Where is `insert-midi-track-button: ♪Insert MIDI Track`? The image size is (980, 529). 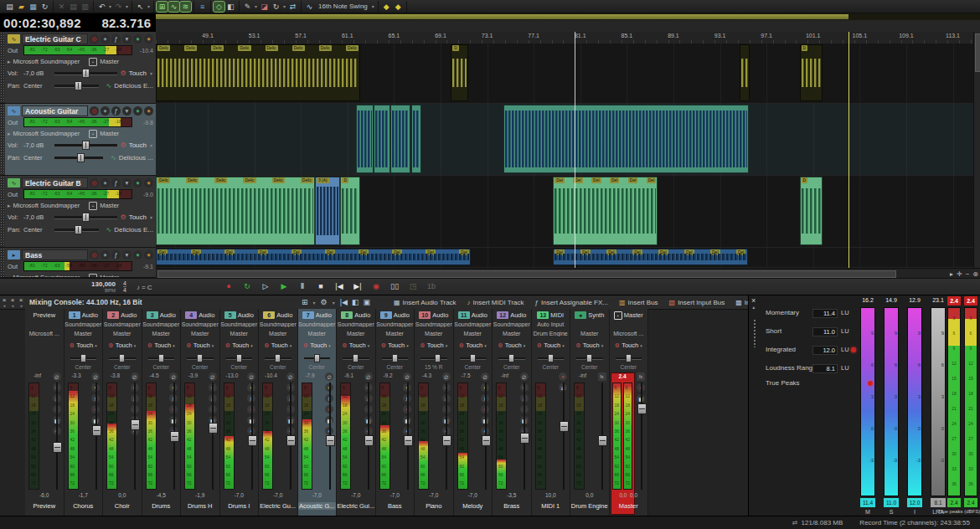 insert-midi-track-button: ♪Insert MIDI Track is located at coordinates (496, 303).